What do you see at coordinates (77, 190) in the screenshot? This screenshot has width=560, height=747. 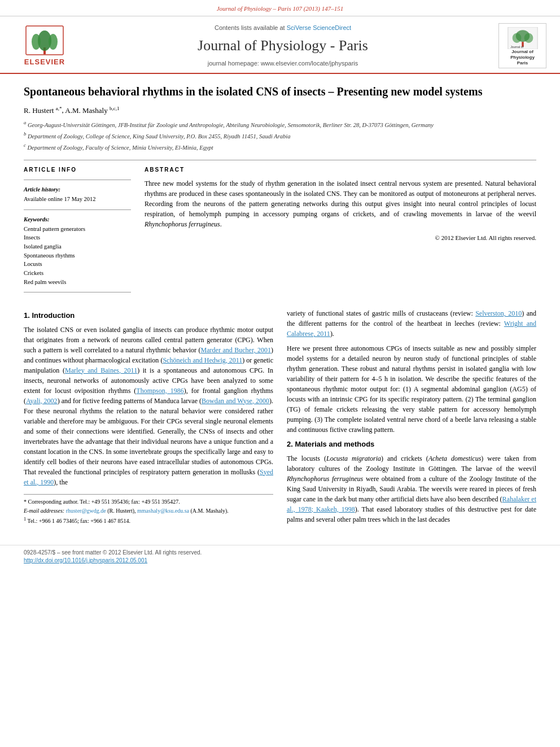 I see `history-label: Article history:` at bounding box center [77, 190].